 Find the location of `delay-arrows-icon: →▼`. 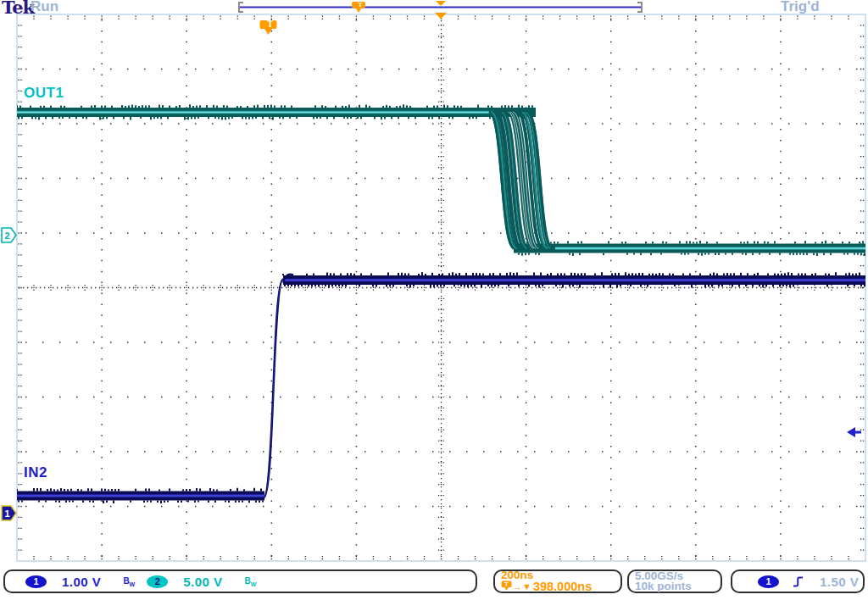

delay-arrows-icon: →▼ is located at coordinates (522, 586).